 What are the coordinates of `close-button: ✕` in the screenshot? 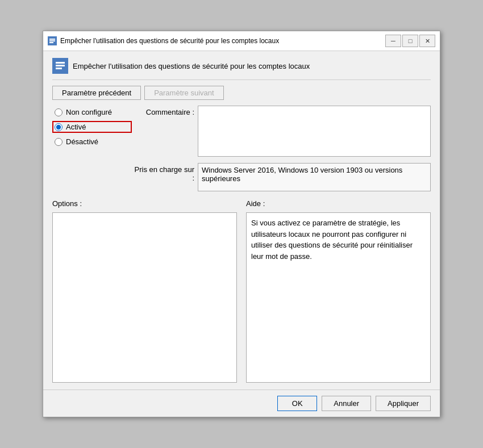 It's located at (427, 41).